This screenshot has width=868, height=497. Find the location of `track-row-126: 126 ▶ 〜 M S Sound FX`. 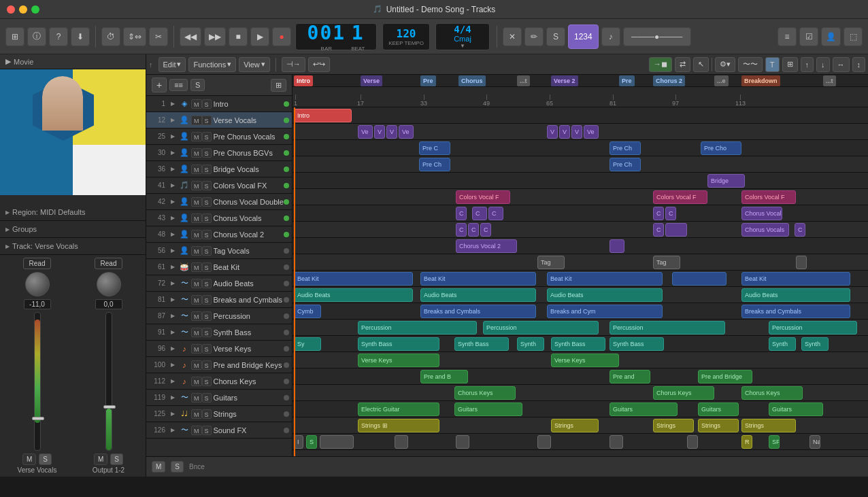

track-row-126: 126 ▶ 〜 M S Sound FX is located at coordinates (219, 430).